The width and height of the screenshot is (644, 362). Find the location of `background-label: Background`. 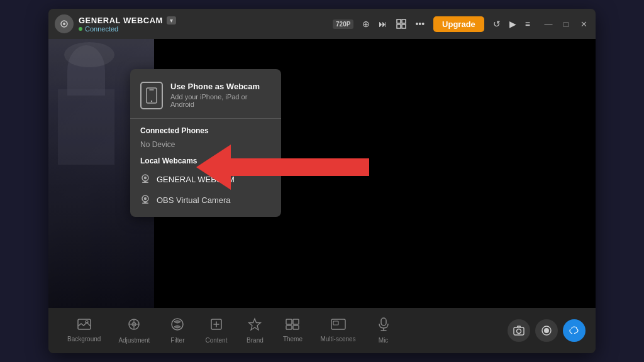

background-label: Background is located at coordinates (84, 339).